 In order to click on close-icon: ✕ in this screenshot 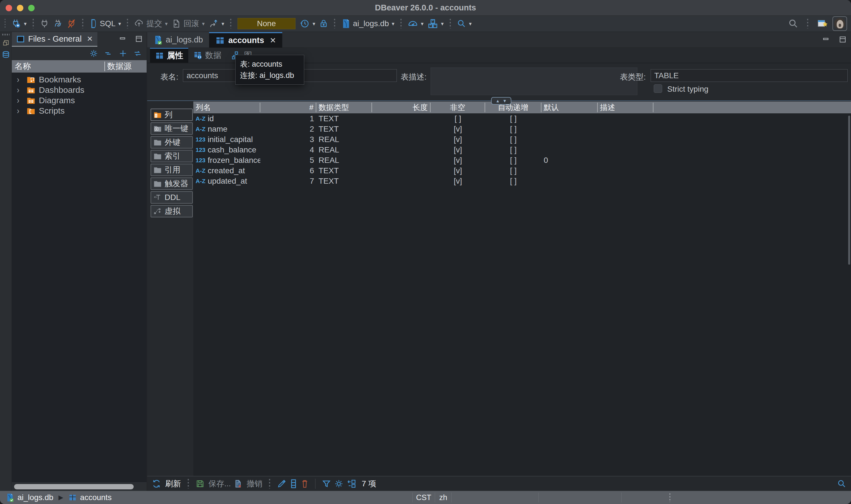, I will do `click(273, 40)`.